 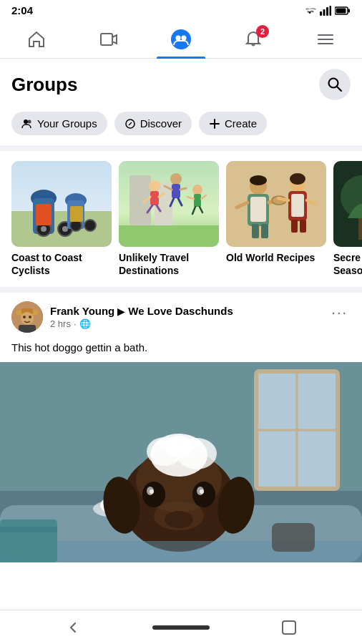 I want to click on create-label: Create, so click(x=240, y=123).